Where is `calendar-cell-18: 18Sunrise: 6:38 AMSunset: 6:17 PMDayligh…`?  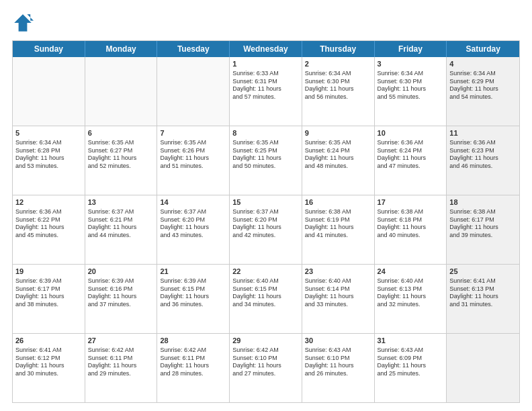 calendar-cell-18: 18Sunrise: 6:38 AMSunset: 6:17 PMDayligh… is located at coordinates (483, 230).